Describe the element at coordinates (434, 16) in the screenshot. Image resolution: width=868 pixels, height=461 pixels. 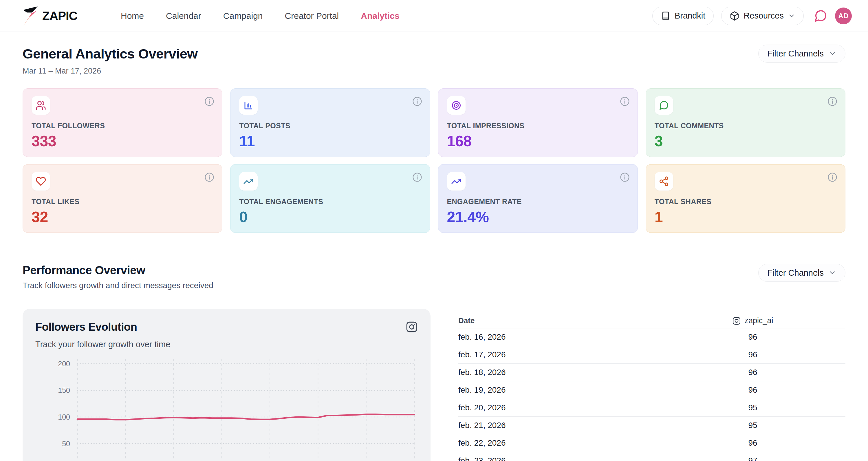
I see `top-nav: ZAPIC Home Calendar Campaign Creator Por…` at that location.